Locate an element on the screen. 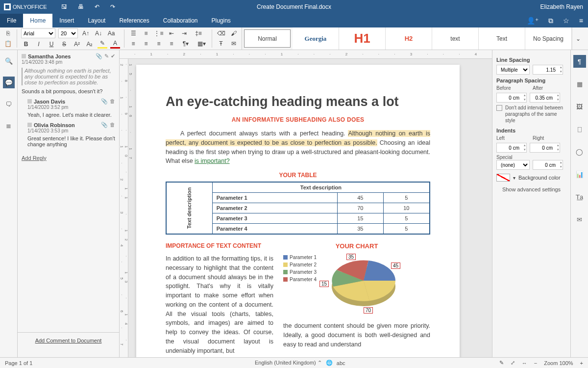  undo-icon: ↶ is located at coordinates (97, 7).